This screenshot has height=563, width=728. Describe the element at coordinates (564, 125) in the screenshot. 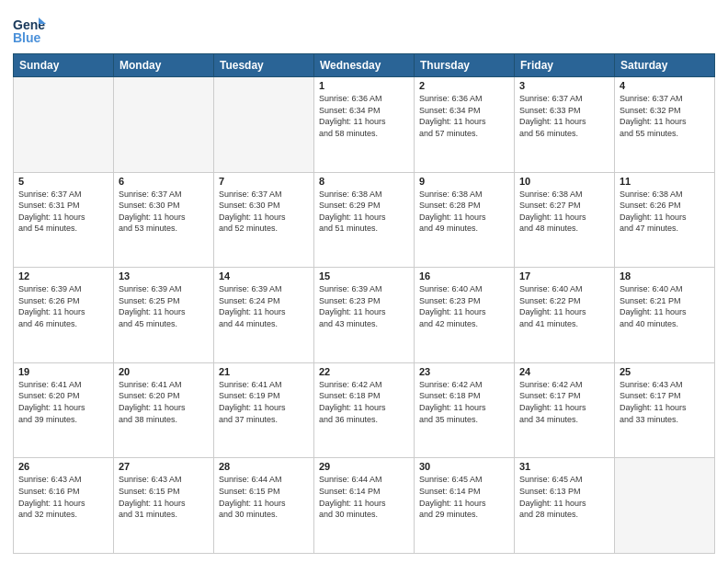

I see `calendar-cell: 3Sunrise: 6:37 AM Sunset: 6:33 PM Daylig…` at that location.